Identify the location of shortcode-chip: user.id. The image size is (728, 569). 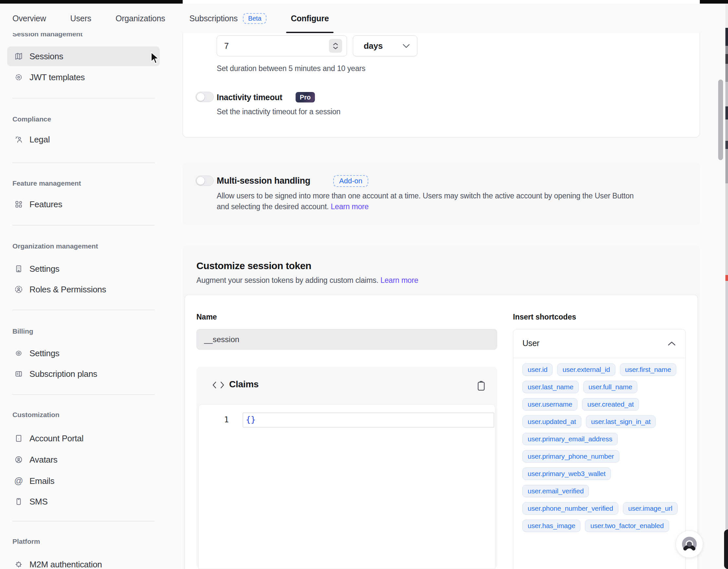
(537, 370).